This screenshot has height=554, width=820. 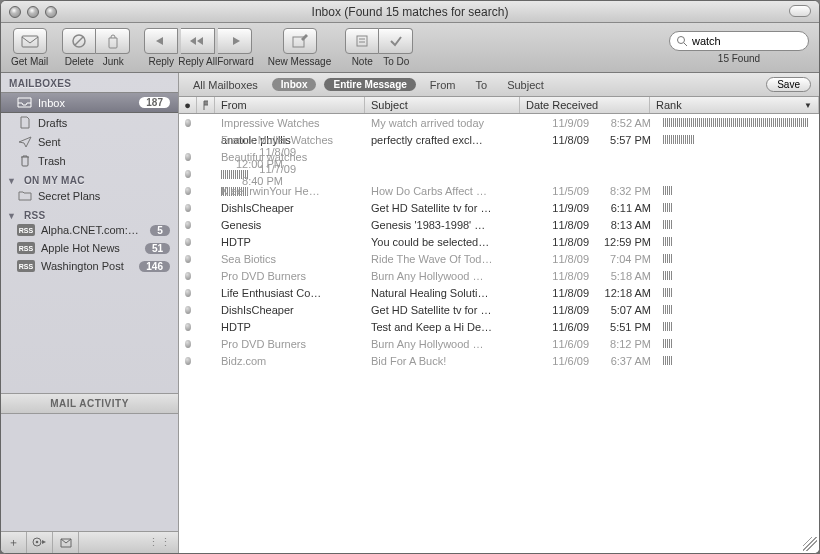 I want to click on junk-button: Junk, so click(x=113, y=48).